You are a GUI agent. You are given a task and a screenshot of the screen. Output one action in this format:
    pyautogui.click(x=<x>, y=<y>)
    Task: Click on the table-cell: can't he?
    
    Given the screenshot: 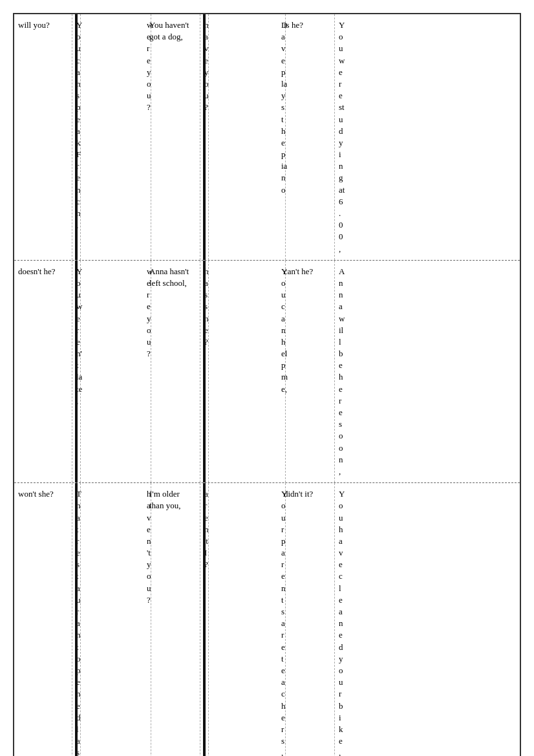 What is the action you would take?
    pyautogui.click(x=308, y=371)
    